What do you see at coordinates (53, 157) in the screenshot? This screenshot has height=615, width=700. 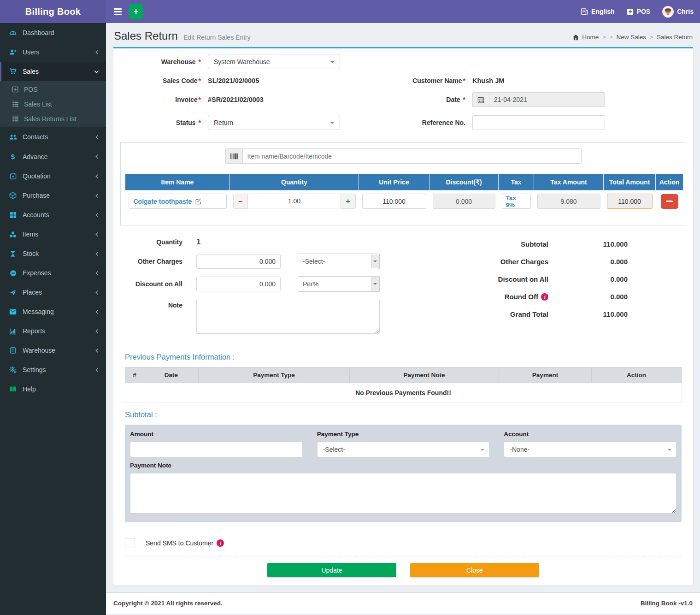 I see `sidebar-item-advance: $ Advance` at bounding box center [53, 157].